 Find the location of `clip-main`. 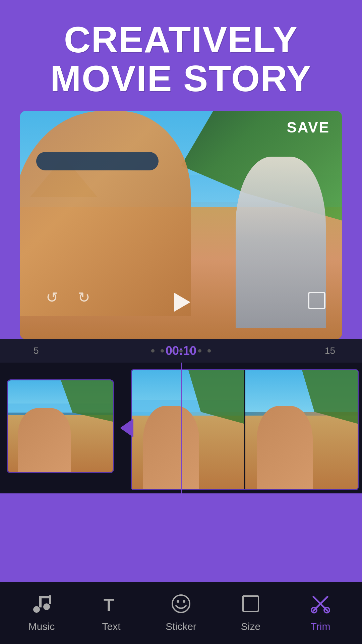

clip-main is located at coordinates (245, 430).